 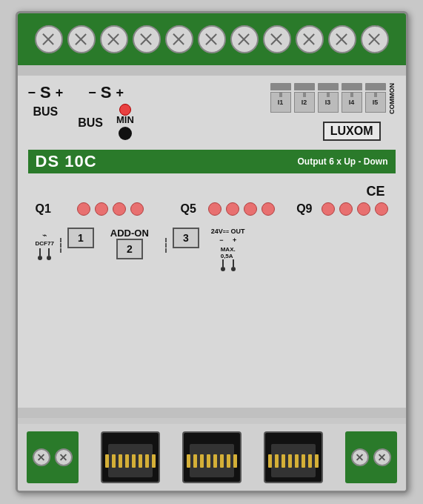 I want to click on slot-label-3: 3, so click(x=186, y=238).